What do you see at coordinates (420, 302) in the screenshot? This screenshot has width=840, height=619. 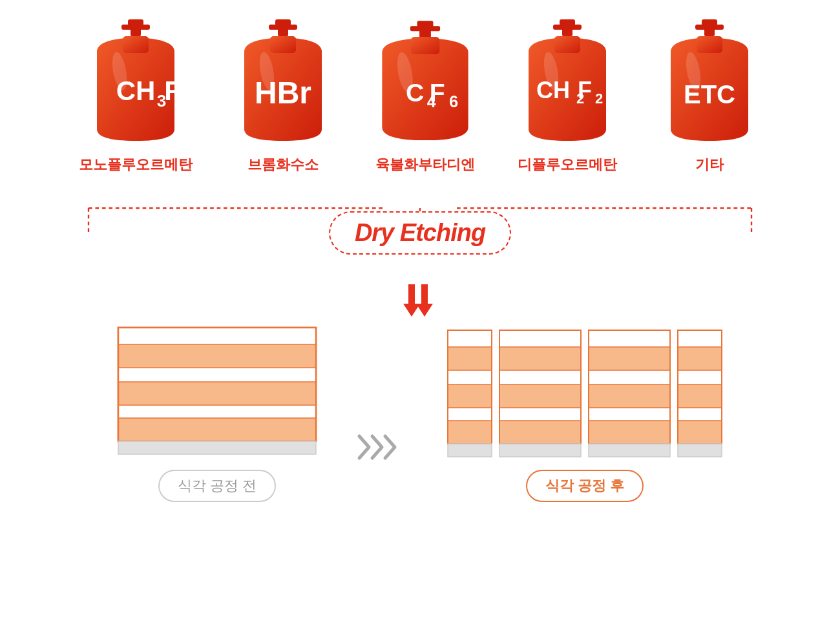 I see `down-arrow-area` at bounding box center [420, 302].